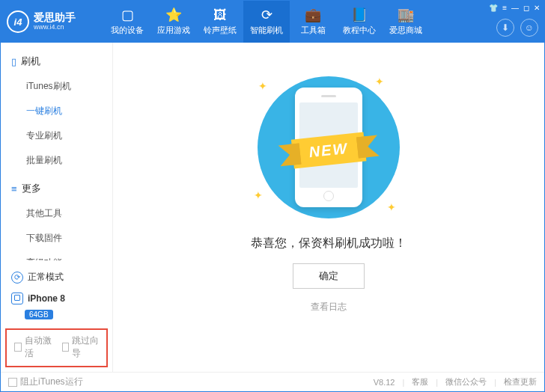 The height and width of the screenshot is (392, 545). Describe the element at coordinates (17, 278) in the screenshot. I see `mode-icon: ⟳` at that location.